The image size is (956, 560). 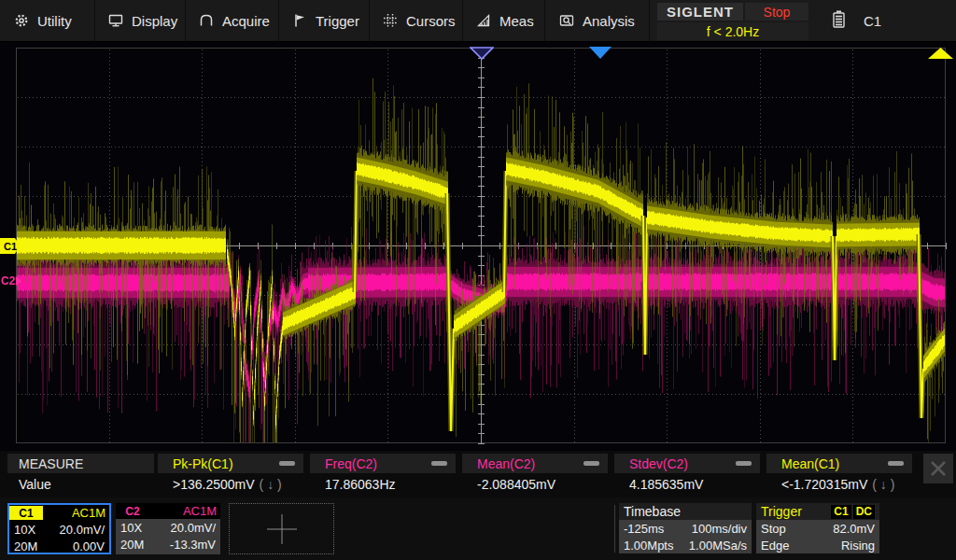 What do you see at coordinates (133, 511) in the screenshot?
I see `channel2-badge: C2` at bounding box center [133, 511].